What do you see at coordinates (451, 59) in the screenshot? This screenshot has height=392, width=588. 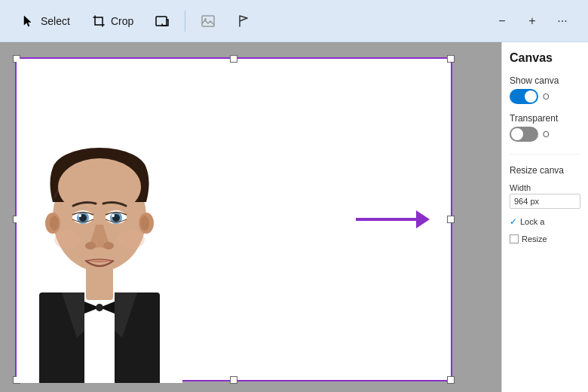 I see `handle-top-right` at bounding box center [451, 59].